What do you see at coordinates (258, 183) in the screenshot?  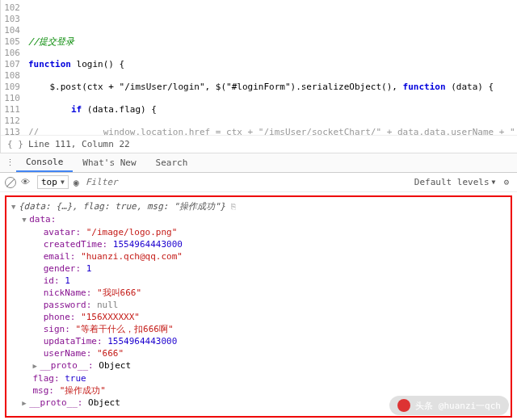 I see `console-toolbar: 👁 top▼ ◉ Default levels▼ ⚙` at bounding box center [258, 183].